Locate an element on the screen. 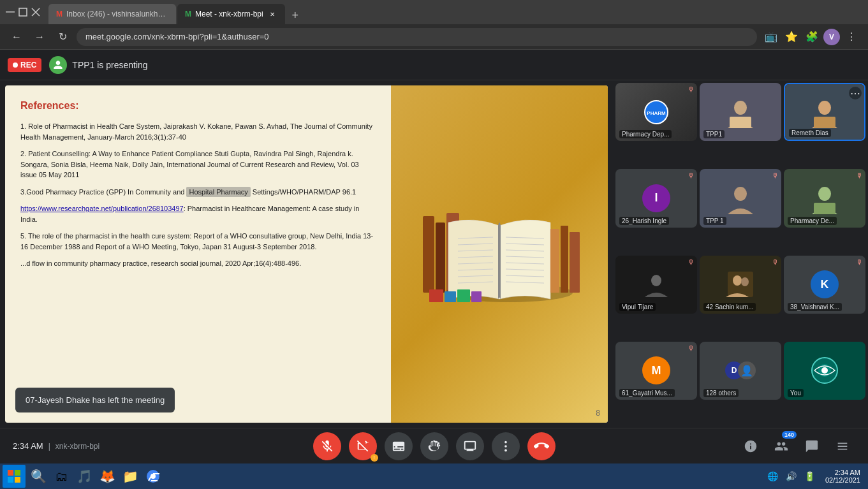  sachin-mute: 🎙 is located at coordinates (776, 262).